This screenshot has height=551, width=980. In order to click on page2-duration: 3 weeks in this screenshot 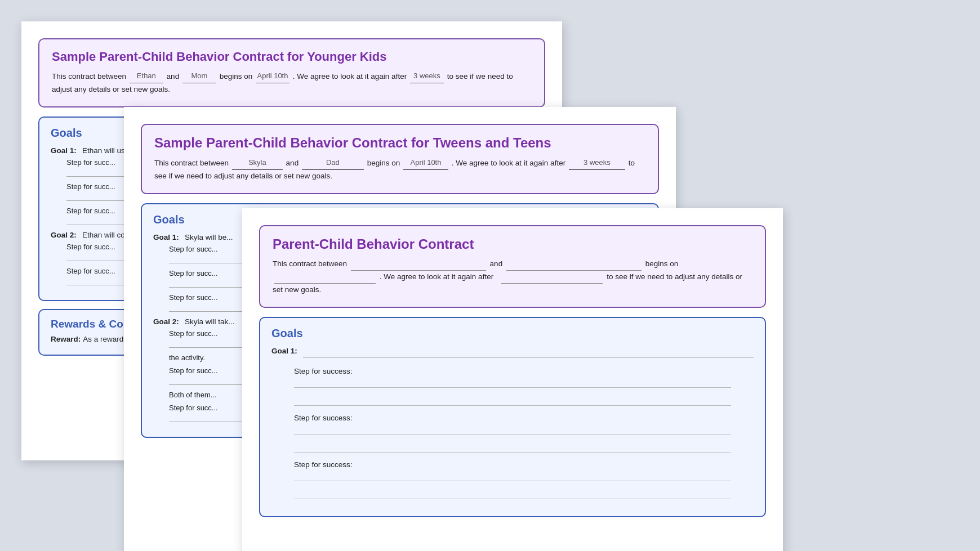, I will do `click(597, 163)`.